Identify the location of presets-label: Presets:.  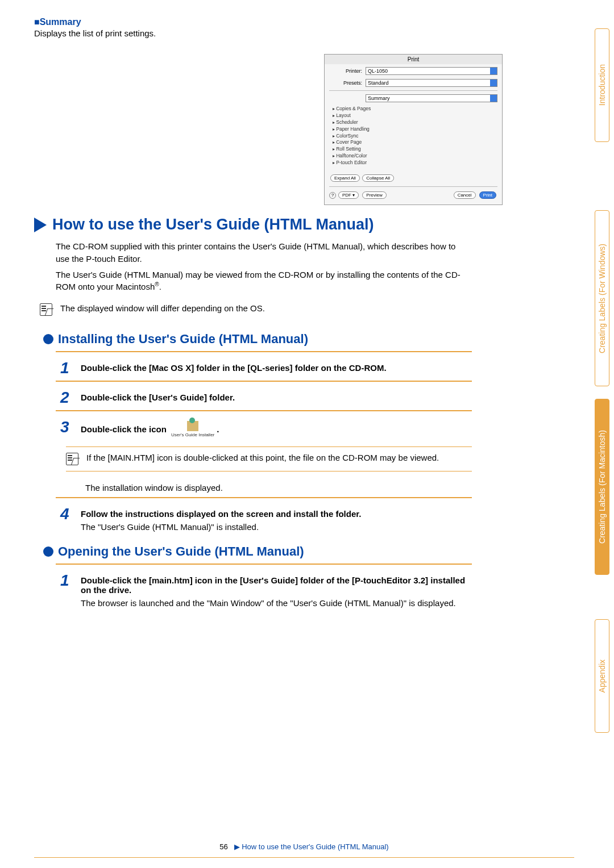
(346, 83).